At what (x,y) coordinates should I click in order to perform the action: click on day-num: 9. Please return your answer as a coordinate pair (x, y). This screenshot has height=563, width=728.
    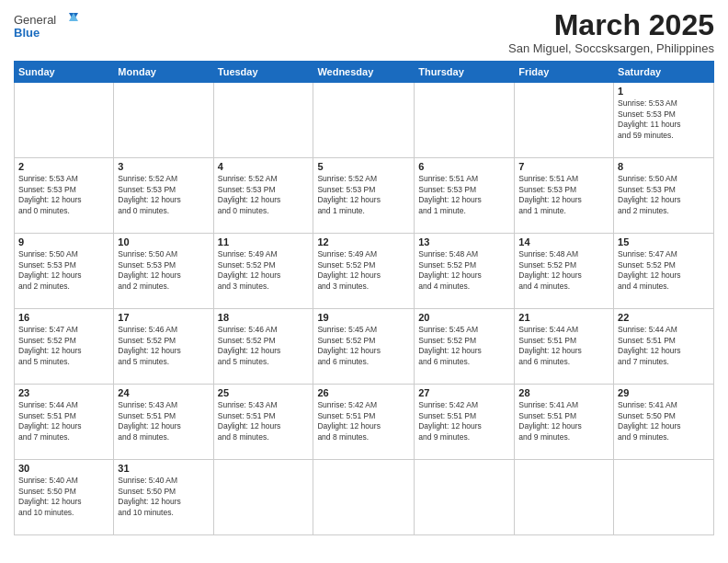
    Looking at the image, I should click on (64, 242).